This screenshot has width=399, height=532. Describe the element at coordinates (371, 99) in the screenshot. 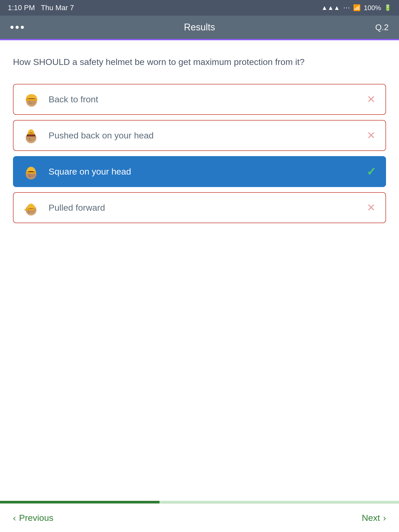

I see `option-1-indicator: ✕` at that location.